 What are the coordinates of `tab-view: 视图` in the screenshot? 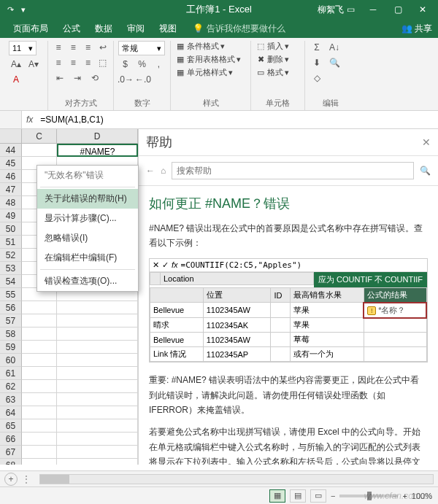 It's located at (168, 29).